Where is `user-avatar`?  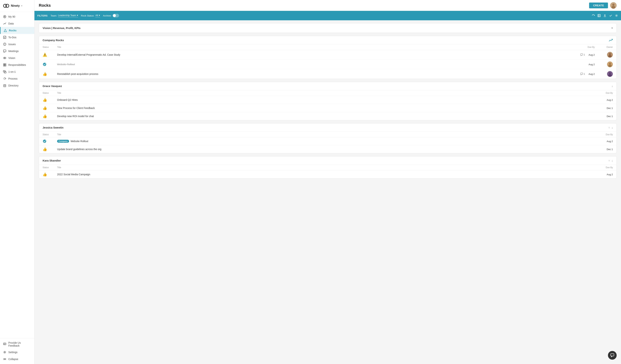
user-avatar is located at coordinates (613, 5).